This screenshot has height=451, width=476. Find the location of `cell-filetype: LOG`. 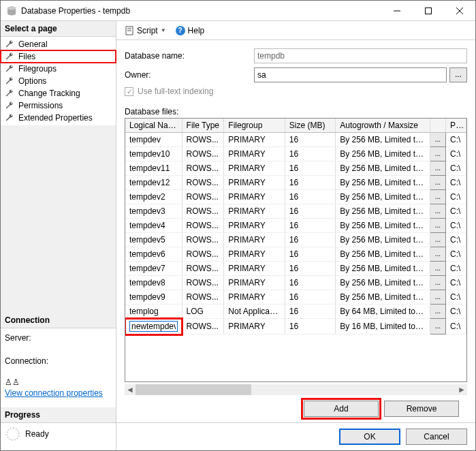

cell-filetype: LOG is located at coordinates (203, 312).